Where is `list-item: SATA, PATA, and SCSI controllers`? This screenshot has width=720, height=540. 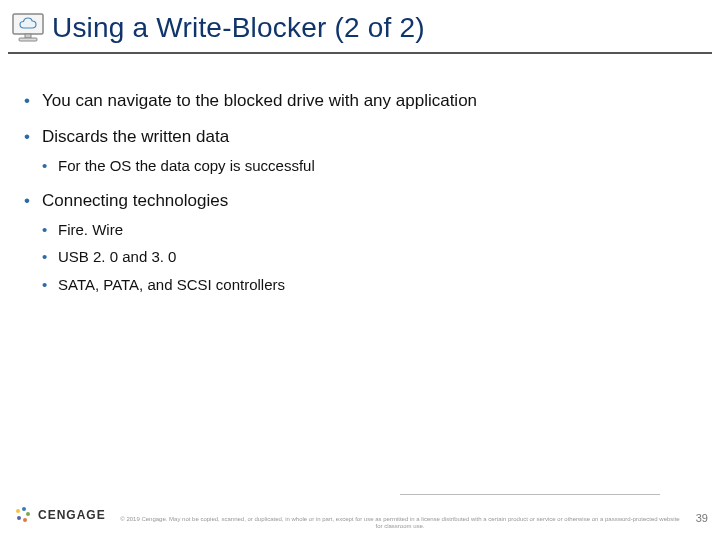 list-item: SATA, PATA, and SCSI controllers is located at coordinates (369, 285).